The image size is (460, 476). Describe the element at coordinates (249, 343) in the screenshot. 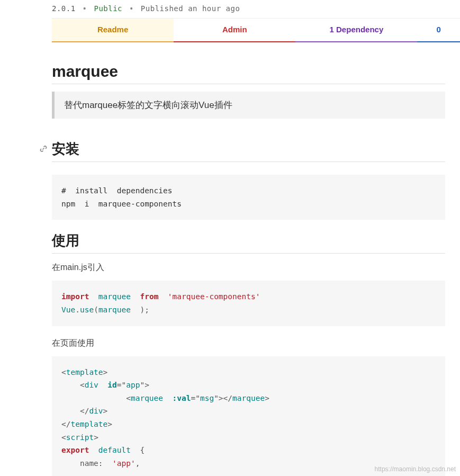

I see `usage-intro-2: 在页面使用` at that location.